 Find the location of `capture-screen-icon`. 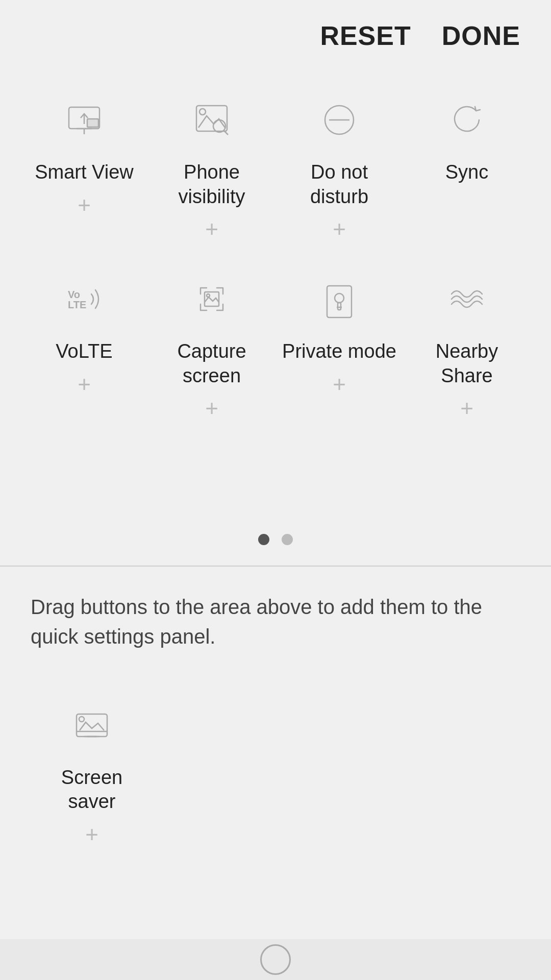

capture-screen-icon is located at coordinates (212, 299).